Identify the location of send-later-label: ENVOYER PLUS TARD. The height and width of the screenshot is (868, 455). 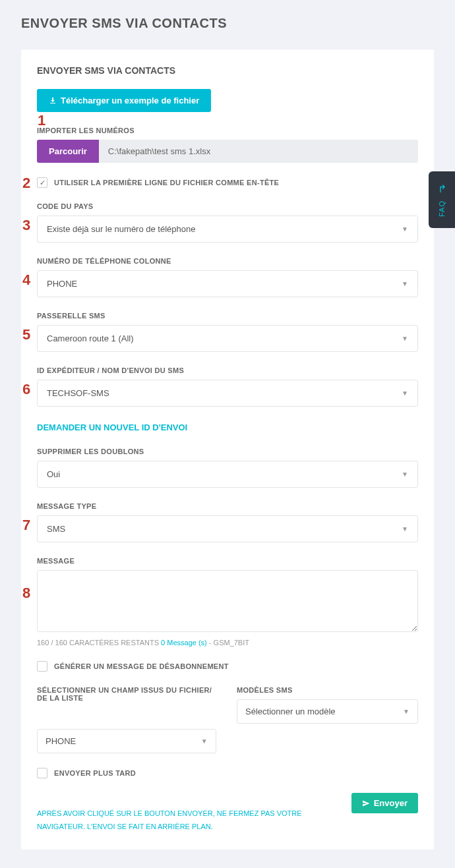
(95, 773).